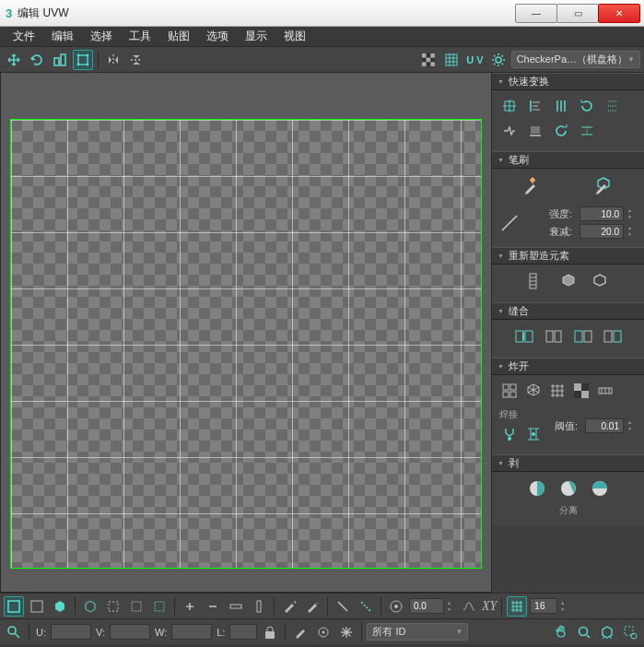 The image size is (644, 647). I want to click on align-icon, so click(509, 106).